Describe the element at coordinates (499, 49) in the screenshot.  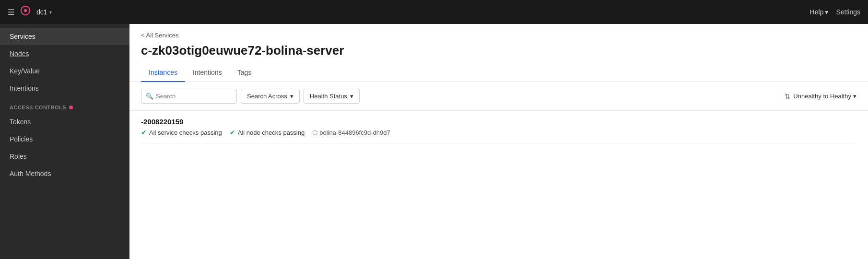
I see `page-header: c-zk03otig0euwue72-bolina-server` at that location.